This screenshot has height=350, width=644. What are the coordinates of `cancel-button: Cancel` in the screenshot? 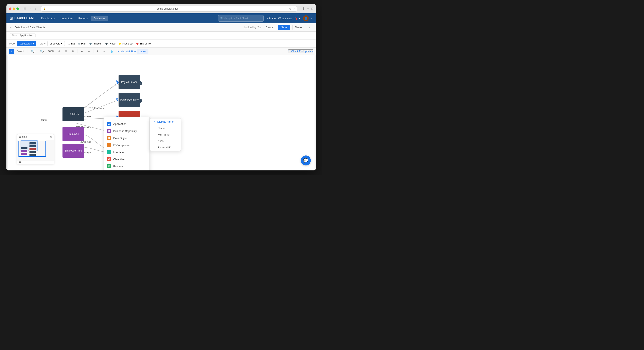 It's located at (270, 28).